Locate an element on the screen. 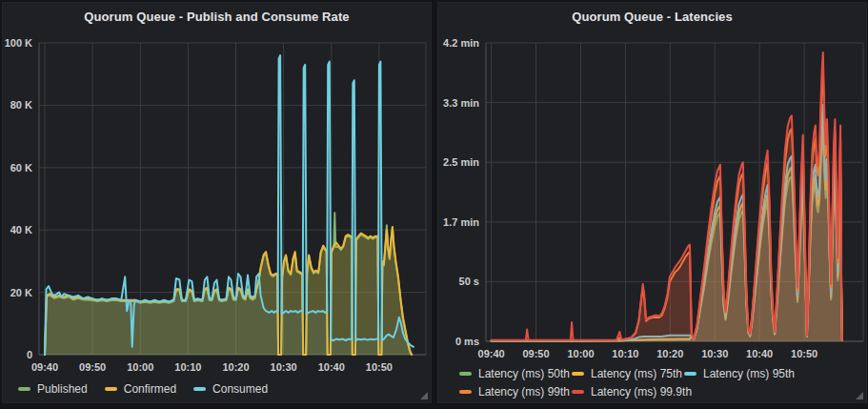  legend-series-label: Latency (ms) 50th is located at coordinates (524, 374).